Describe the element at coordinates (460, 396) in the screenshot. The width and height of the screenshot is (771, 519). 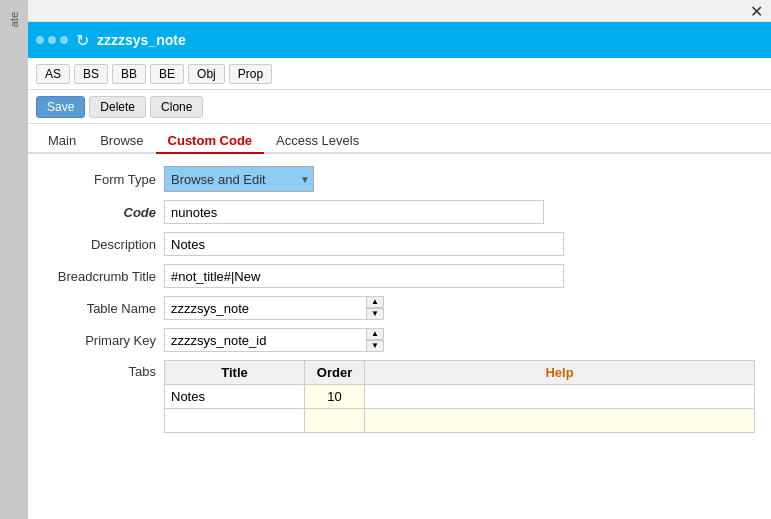
I see `tabs-table-wrapper: Title Order Help` at that location.